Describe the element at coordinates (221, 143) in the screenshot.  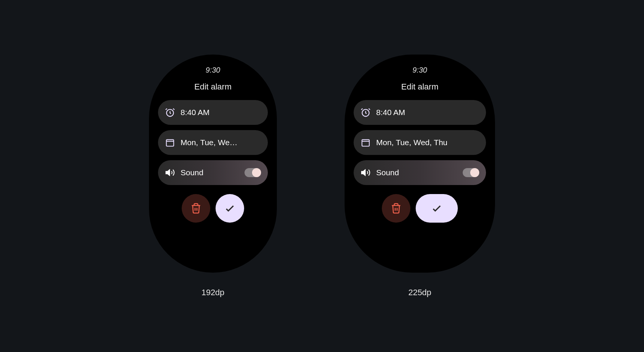
I see `alarm-repeat-label: Mon, Tue, We…` at that location.